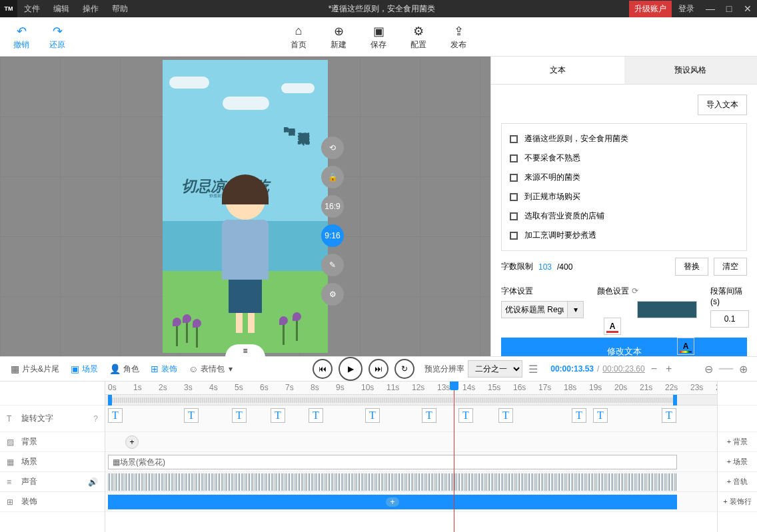  What do you see at coordinates (21, 37) in the screenshot?
I see `undo-button: ↶撤销` at bounding box center [21, 37].